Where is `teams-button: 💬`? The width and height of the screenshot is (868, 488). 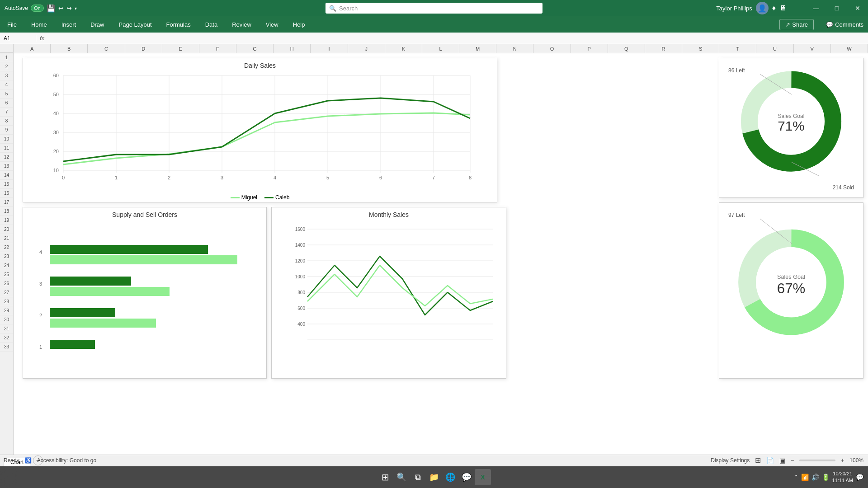
teams-button: 💬 is located at coordinates (467, 477).